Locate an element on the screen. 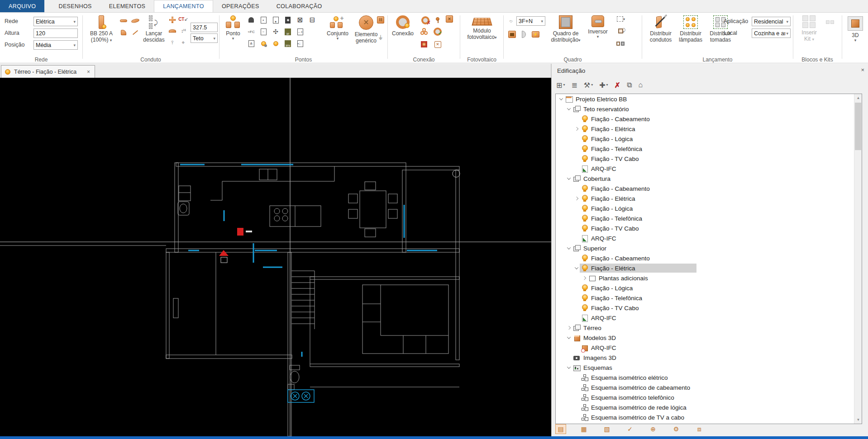 The width and height of the screenshot is (868, 439). conexao-verificar-icon: ✓ is located at coordinates (438, 32).